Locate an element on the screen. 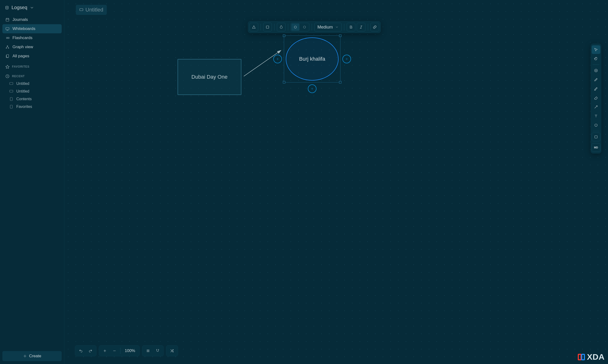 The image size is (608, 364). redo-button is located at coordinates (90, 351).